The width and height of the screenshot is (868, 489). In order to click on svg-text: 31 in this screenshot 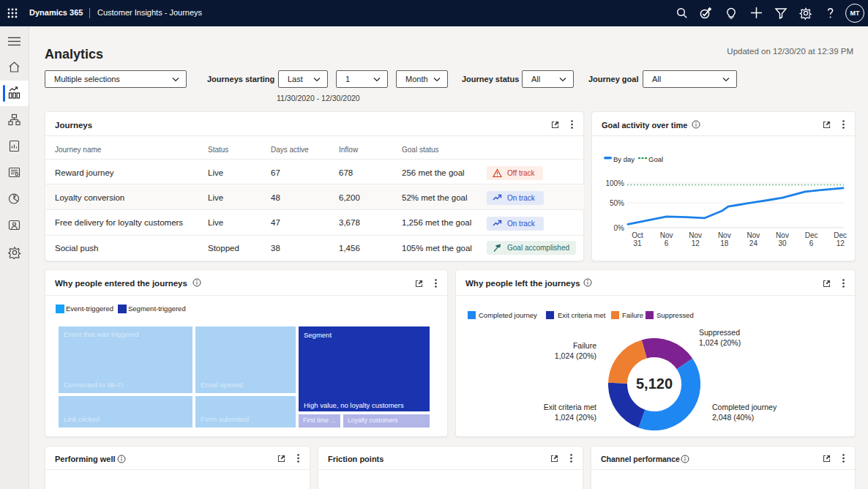, I will do `click(637, 243)`.